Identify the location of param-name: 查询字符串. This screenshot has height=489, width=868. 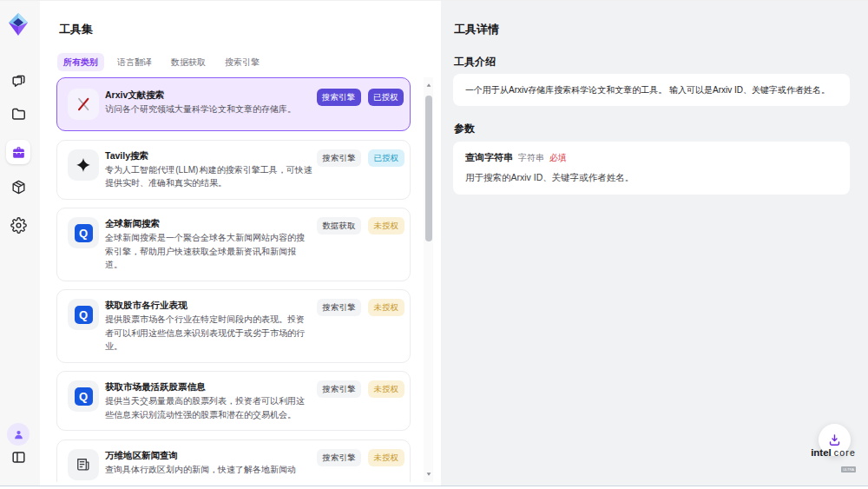
(490, 158).